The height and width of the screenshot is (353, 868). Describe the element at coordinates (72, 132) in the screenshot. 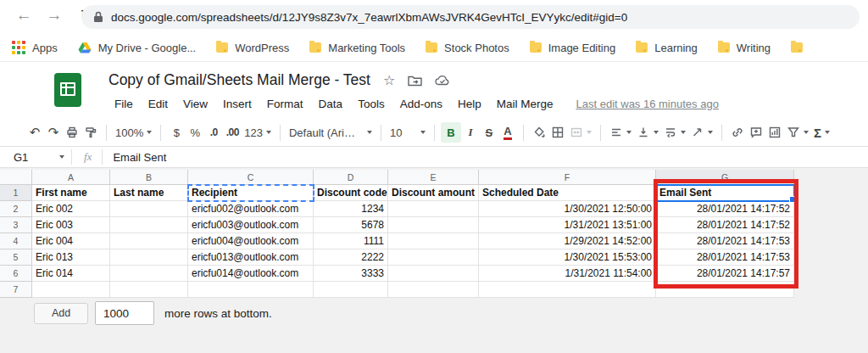

I see `print-icon` at that location.